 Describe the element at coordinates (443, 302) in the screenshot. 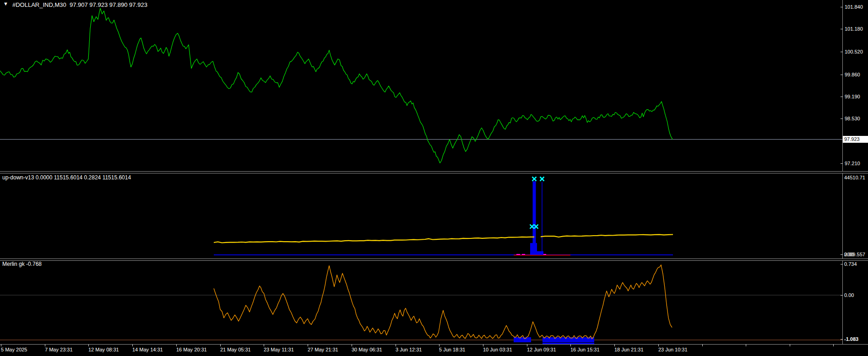

I see `merlin-line` at that location.